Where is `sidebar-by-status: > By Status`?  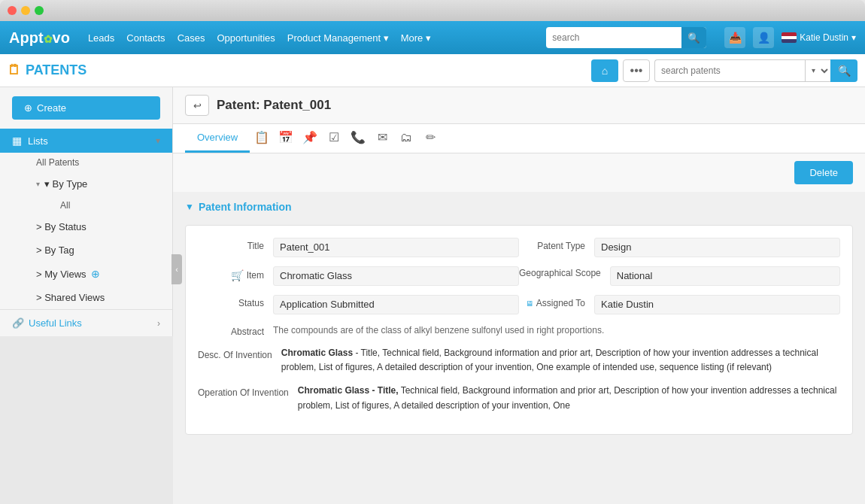 sidebar-by-status: > By Status is located at coordinates (98, 227).